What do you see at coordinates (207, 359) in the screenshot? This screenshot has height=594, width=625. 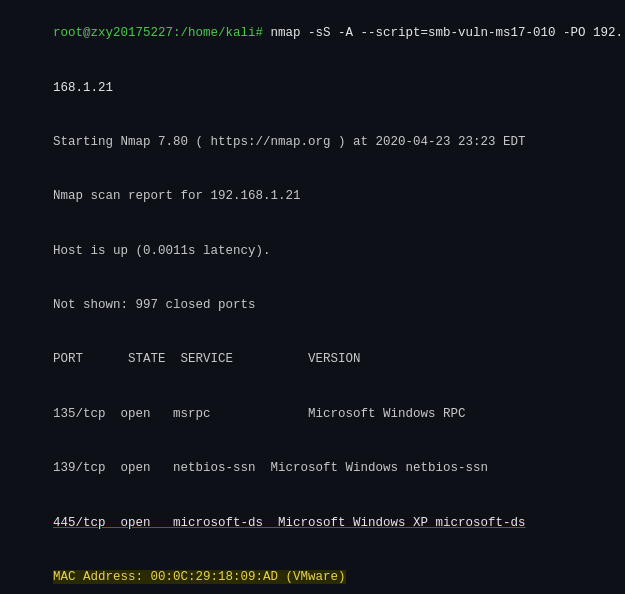 I see `text-header: PORT STATE SERVICE VERSION` at bounding box center [207, 359].